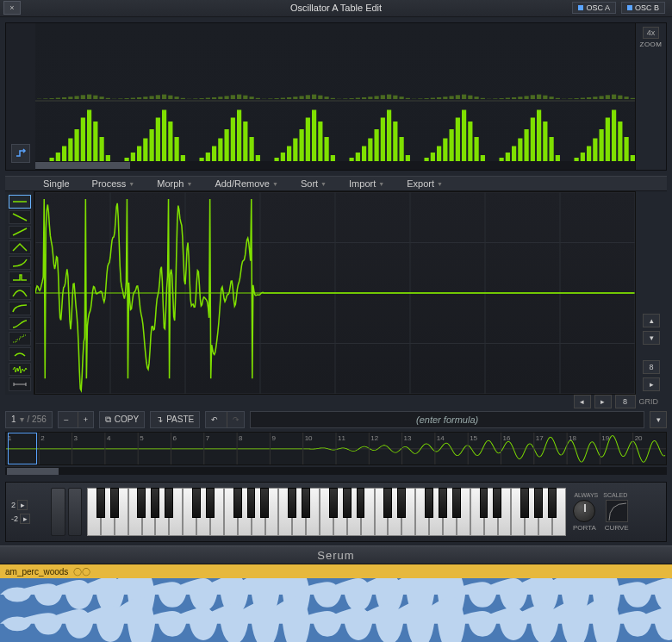 The image size is (672, 642). Describe the element at coordinates (336, 603) in the screenshot. I see `daw-track-area: am_perc_woods ◯◯` at that location.